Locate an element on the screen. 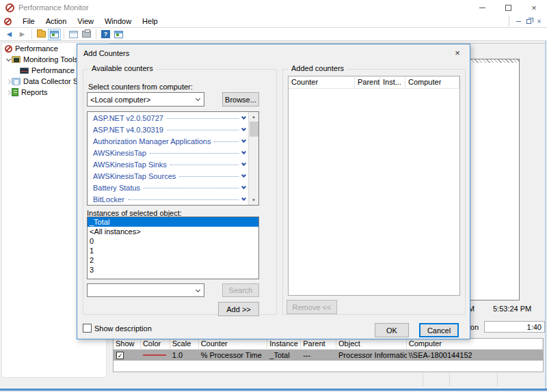 This screenshot has height=392, width=547. cancel-button: Cancel is located at coordinates (439, 331).